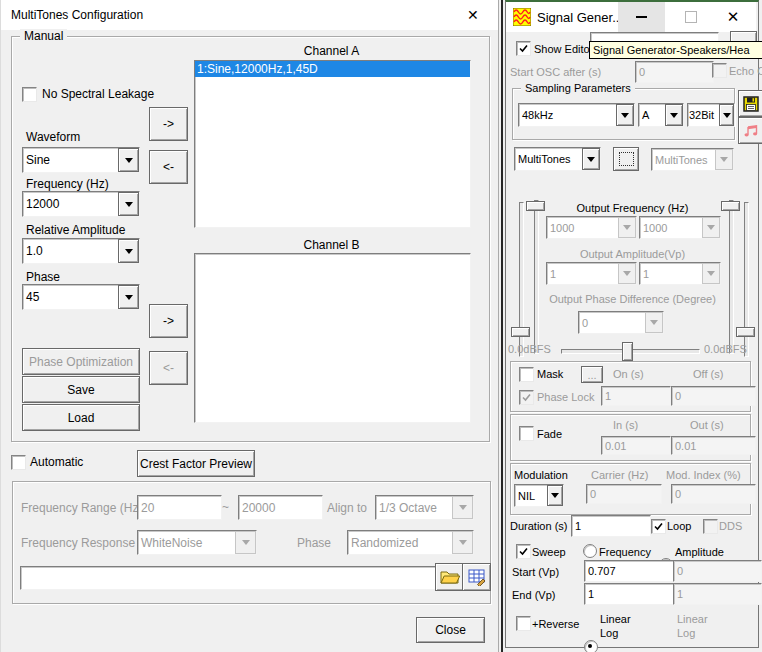  What do you see at coordinates (711, 115) in the screenshot?
I see `bit-depth-select: 32Bit` at bounding box center [711, 115].